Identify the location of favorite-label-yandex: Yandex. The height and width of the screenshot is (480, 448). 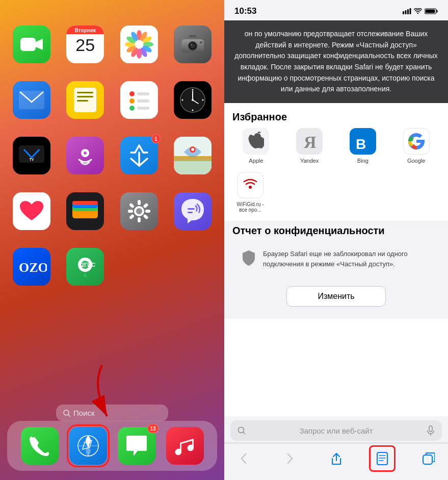
(310, 161).